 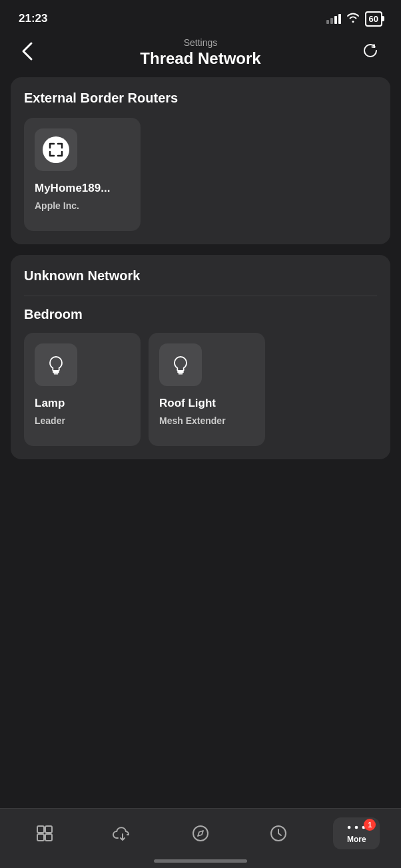 I want to click on refresh-button, so click(x=370, y=53).